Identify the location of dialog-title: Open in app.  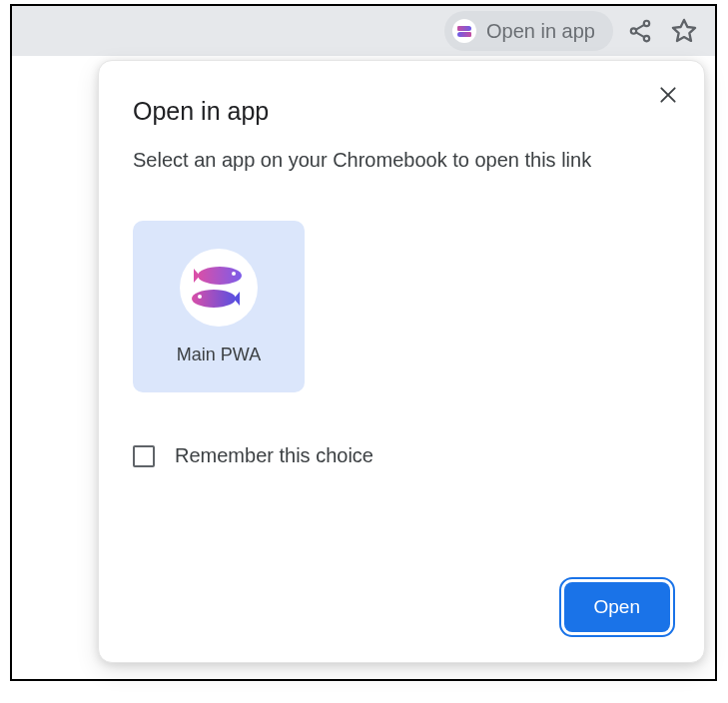
(401, 112).